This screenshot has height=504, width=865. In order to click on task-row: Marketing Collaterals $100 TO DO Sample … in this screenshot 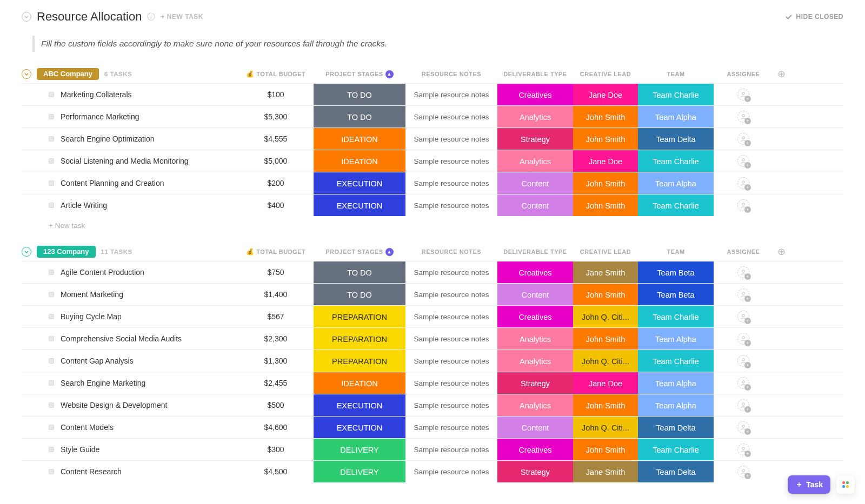, I will do `click(432, 94)`.